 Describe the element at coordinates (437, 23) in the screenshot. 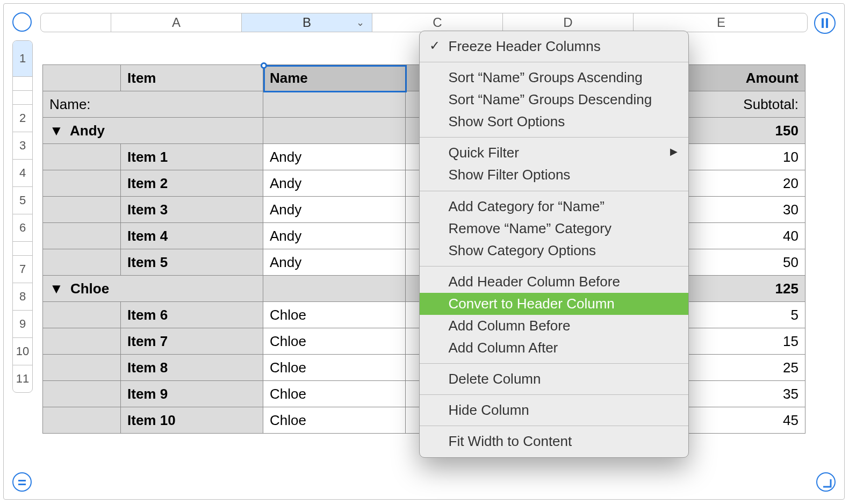

I see `column-header-label: C` at that location.